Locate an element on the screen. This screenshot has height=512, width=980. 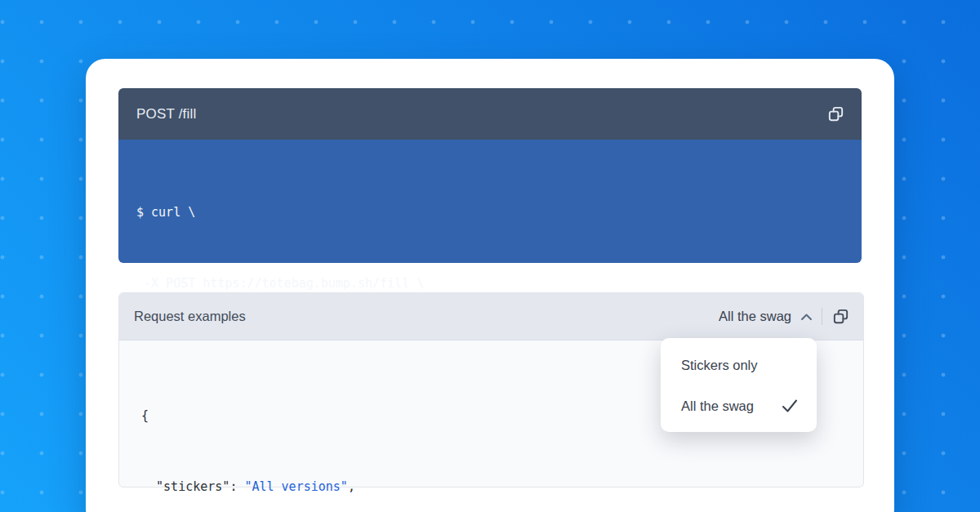
example-selector: All the swag is located at coordinates (766, 317).